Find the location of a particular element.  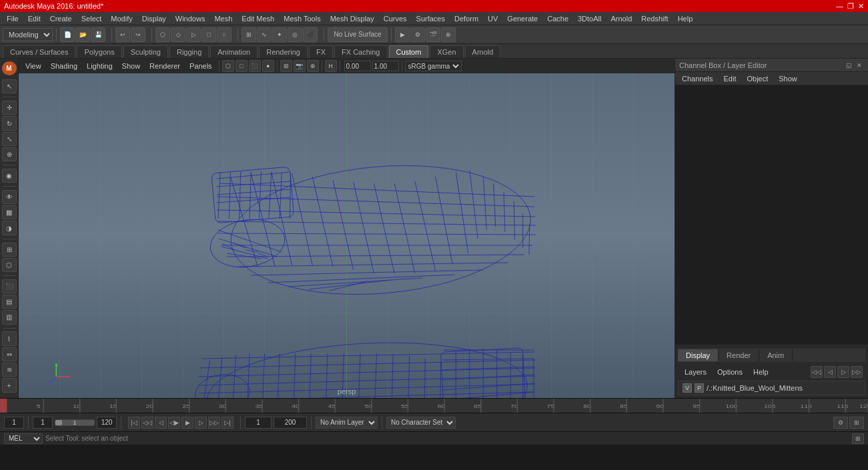

sel-btn-4: □ is located at coordinates (209, 35).